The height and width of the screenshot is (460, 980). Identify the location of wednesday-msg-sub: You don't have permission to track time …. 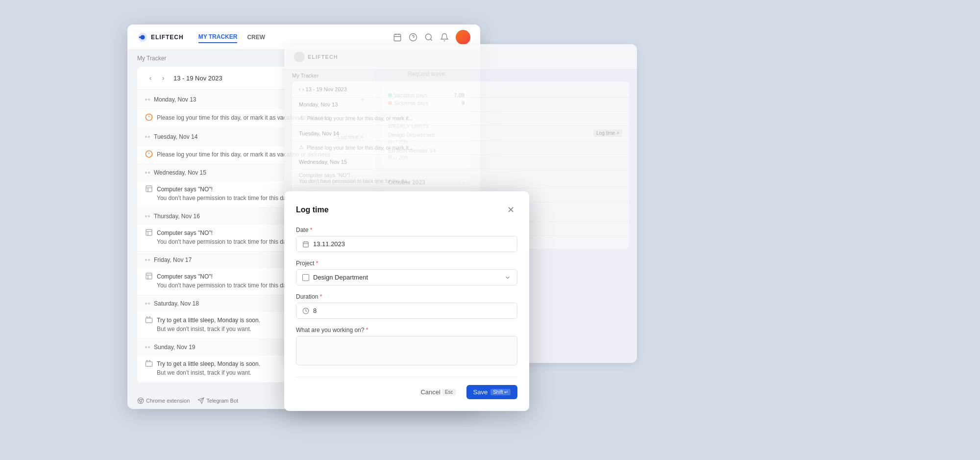
(223, 198).